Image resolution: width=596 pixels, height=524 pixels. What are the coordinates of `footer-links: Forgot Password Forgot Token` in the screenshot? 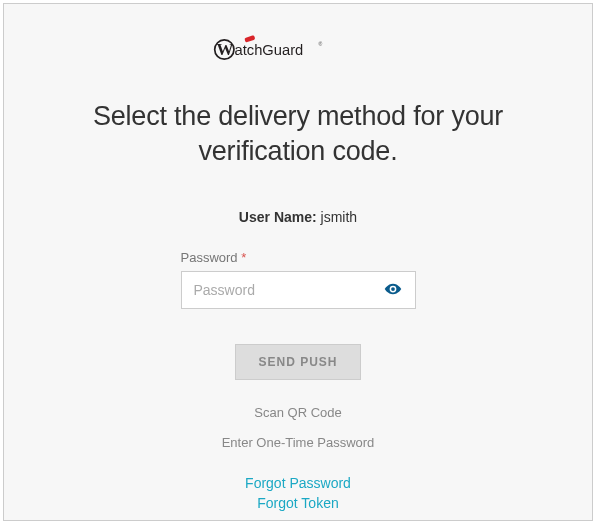 It's located at (298, 495).